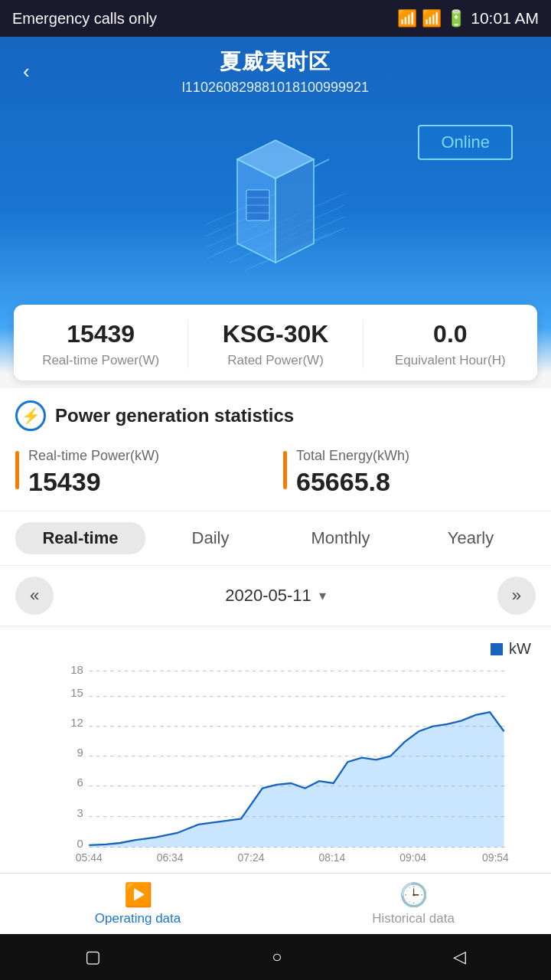  What do you see at coordinates (138, 903) in the screenshot?
I see `nav-operating-data: ▶️ Operating data` at bounding box center [138, 903].